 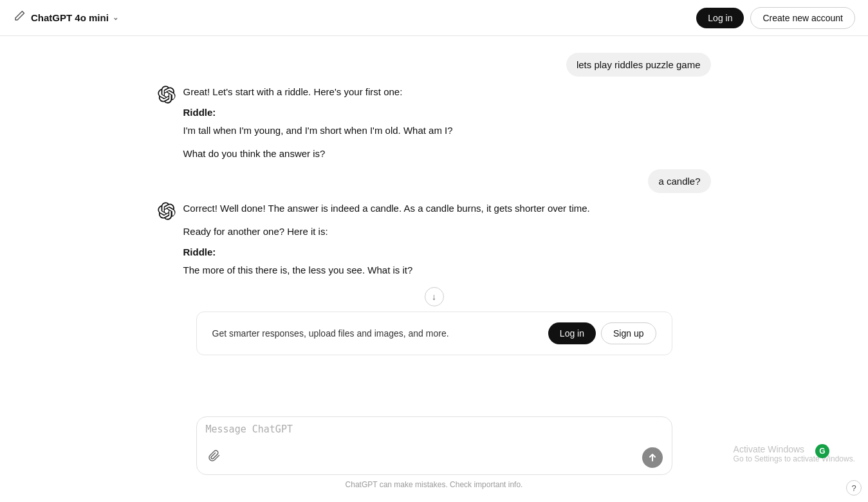 I want to click on user-message-text: lets play riddles puzzle game, so click(x=638, y=64).